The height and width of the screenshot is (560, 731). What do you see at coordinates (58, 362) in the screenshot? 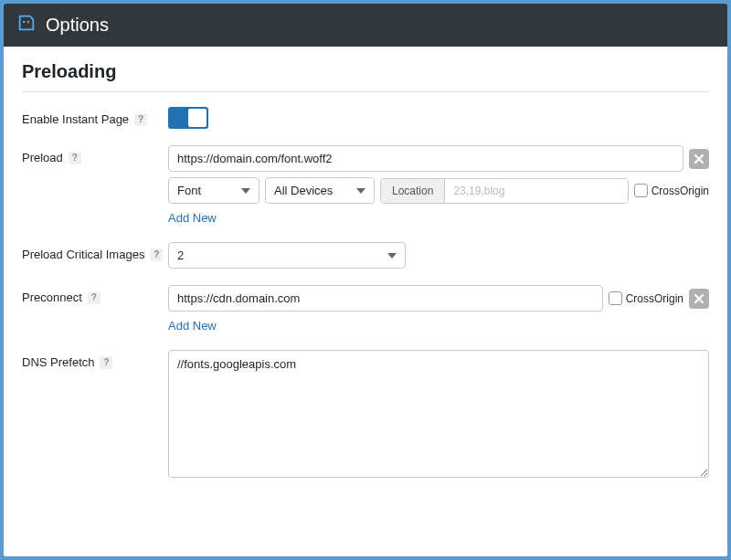
I see `dns-prefetch-label: DNS Prefetch` at bounding box center [58, 362].